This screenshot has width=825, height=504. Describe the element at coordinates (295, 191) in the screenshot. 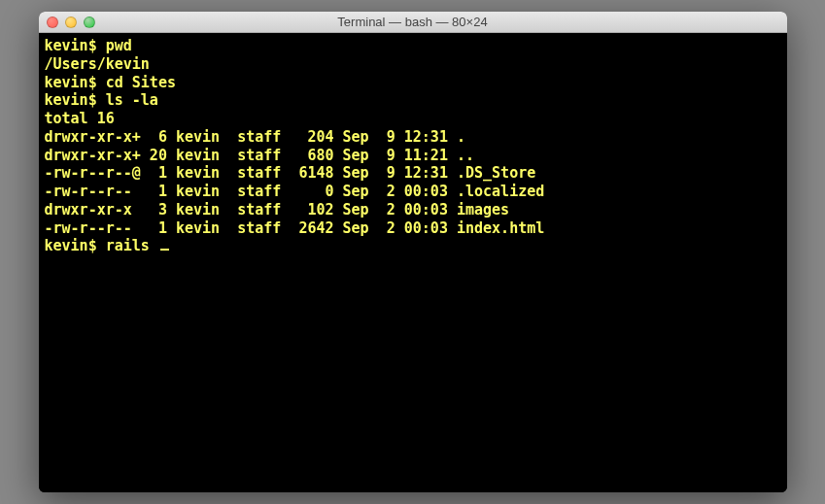

I see `output-text: -rw-r--r-- 1 kevin staff 0 Sep 2 00:03 .…` at that location.